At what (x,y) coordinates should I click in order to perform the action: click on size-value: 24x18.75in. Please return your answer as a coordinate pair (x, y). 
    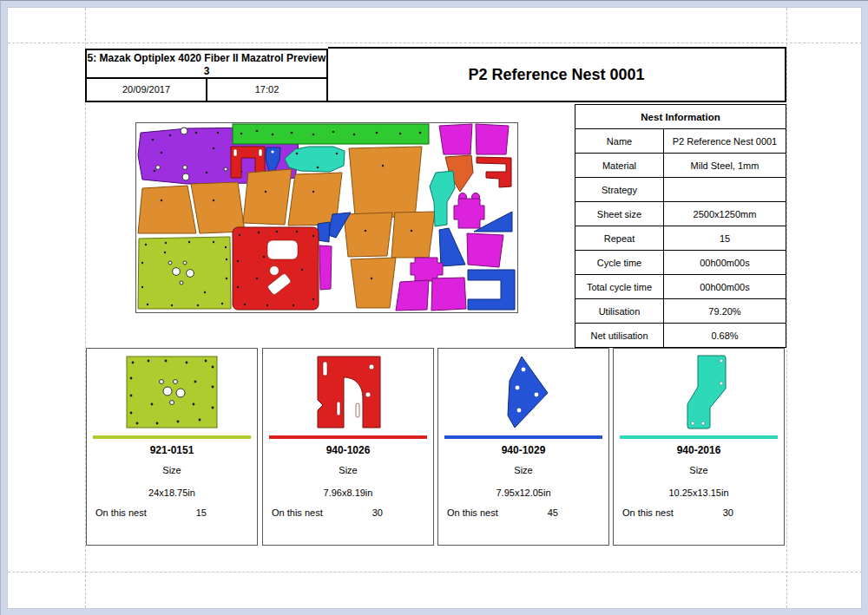
    Looking at the image, I should click on (172, 493).